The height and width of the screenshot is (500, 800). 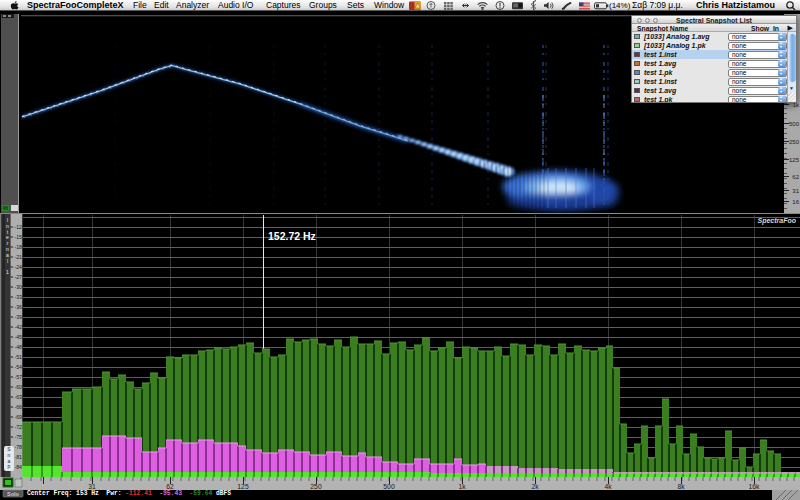 What do you see at coordinates (19, 337) in the screenshot?
I see `svg-text: -45` at bounding box center [19, 337].